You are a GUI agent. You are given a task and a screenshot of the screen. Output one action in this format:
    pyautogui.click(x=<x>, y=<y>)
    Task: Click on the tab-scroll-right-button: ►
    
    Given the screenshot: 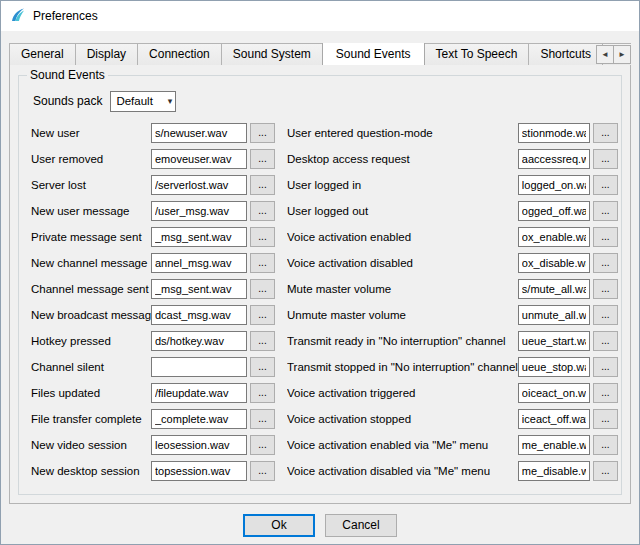 What is the action you would take?
    pyautogui.click(x=622, y=54)
    